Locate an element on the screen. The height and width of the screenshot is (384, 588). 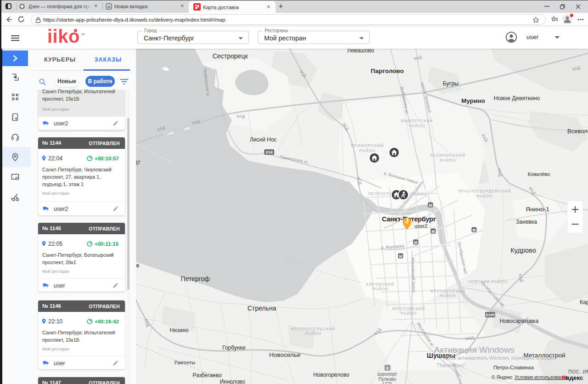
svg-text: © Яндекс is located at coordinates (502, 377).